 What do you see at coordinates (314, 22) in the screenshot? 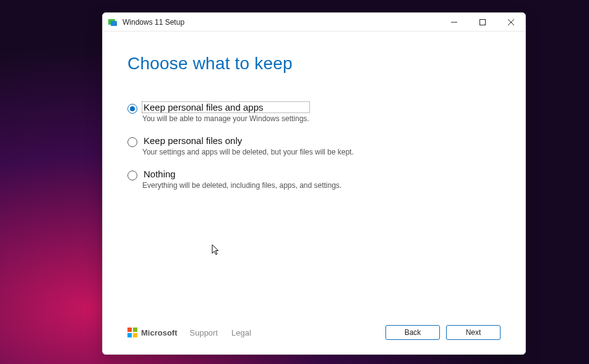
I see `titlebar: Windows 11 Setup` at bounding box center [314, 22].